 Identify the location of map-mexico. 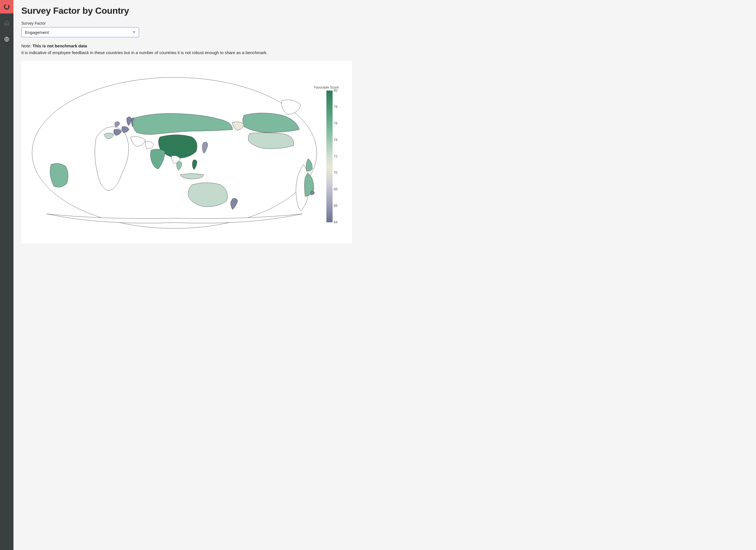
(309, 165).